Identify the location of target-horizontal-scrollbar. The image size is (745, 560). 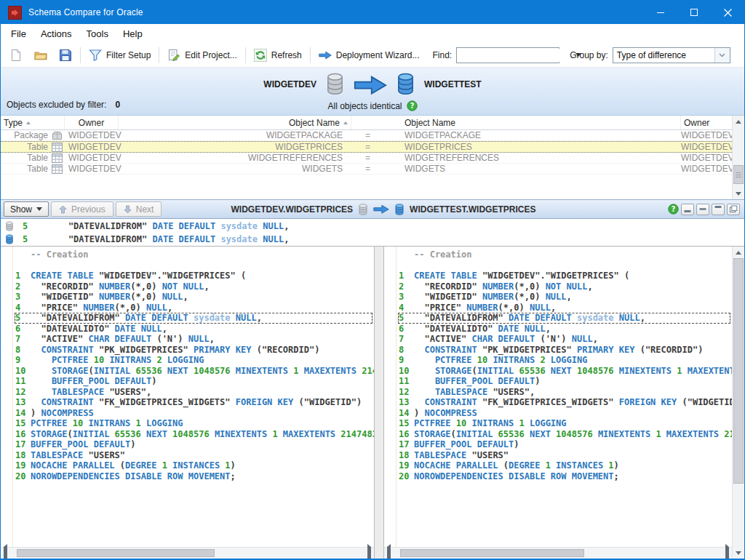
(558, 553).